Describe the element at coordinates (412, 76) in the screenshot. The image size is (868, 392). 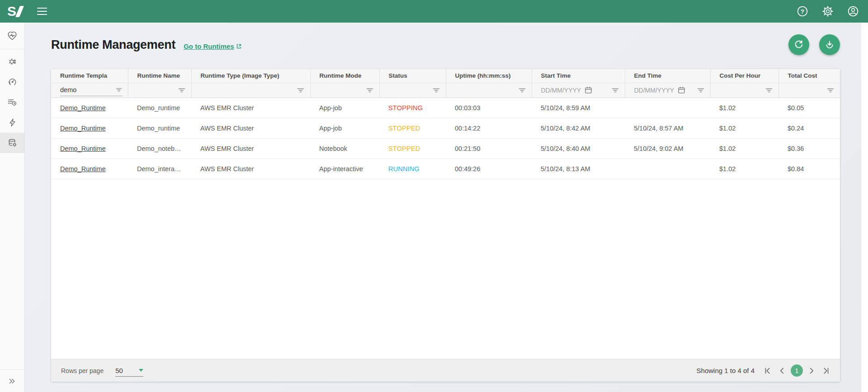
I see `column-header-status: Status` at that location.